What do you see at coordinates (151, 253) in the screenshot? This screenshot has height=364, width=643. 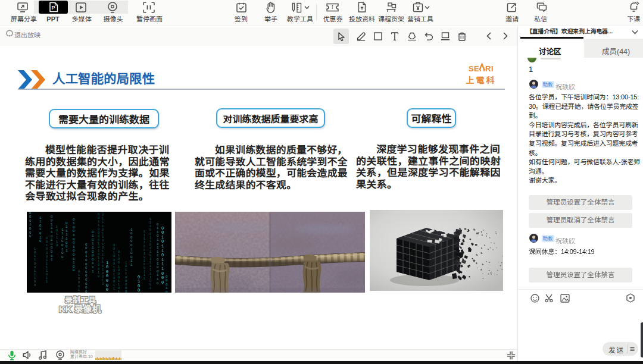 I see `svg-text: 10100110110111111001` at bounding box center [151, 253].